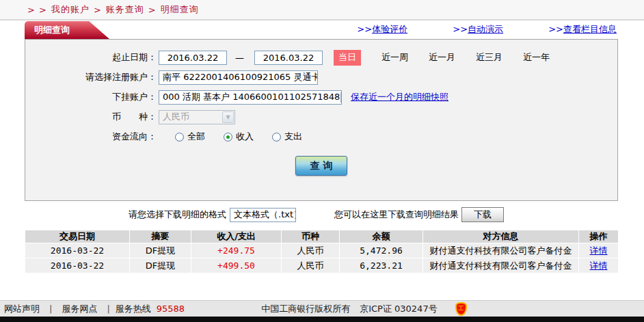  I want to click on bottom-black-bar, so click(322, 319).